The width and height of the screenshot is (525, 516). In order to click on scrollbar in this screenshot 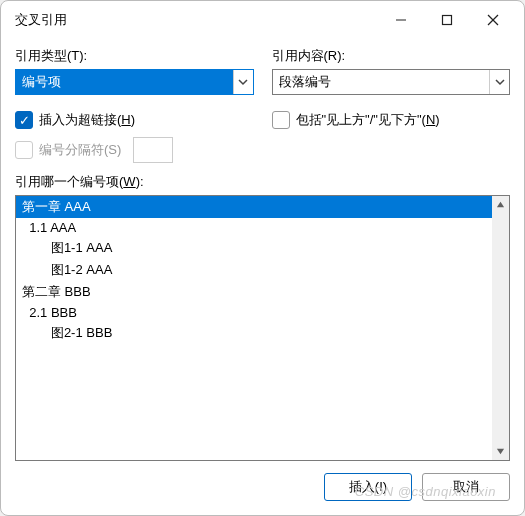, I will do `click(500, 328)`.